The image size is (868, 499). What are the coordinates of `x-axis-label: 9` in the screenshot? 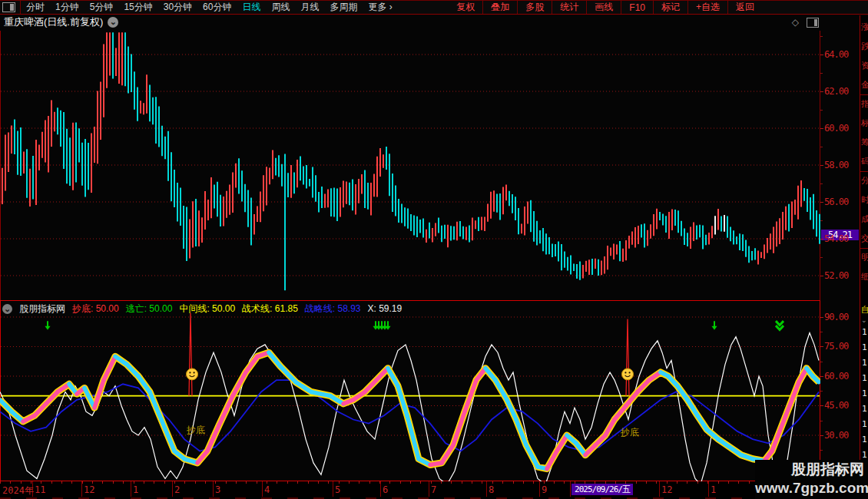 It's located at (544, 490).